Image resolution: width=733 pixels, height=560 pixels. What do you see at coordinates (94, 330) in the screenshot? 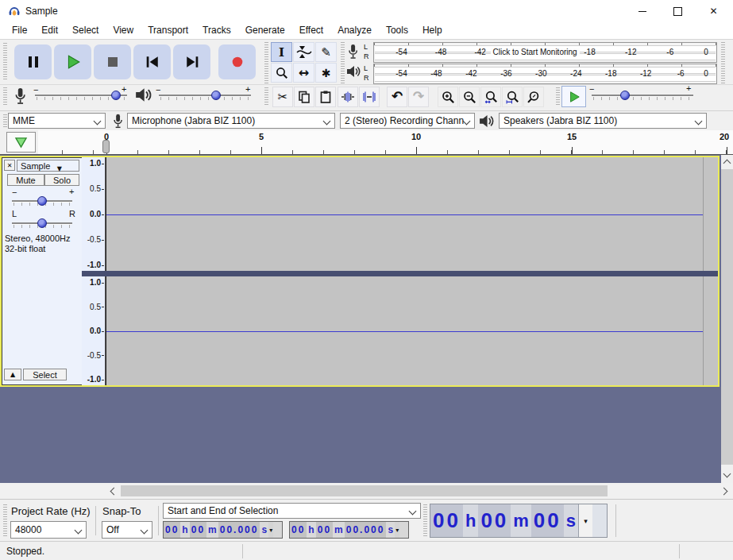
I see `vertical-ruler-right: 1.00.50.0-0.5-1.0` at bounding box center [94, 330].